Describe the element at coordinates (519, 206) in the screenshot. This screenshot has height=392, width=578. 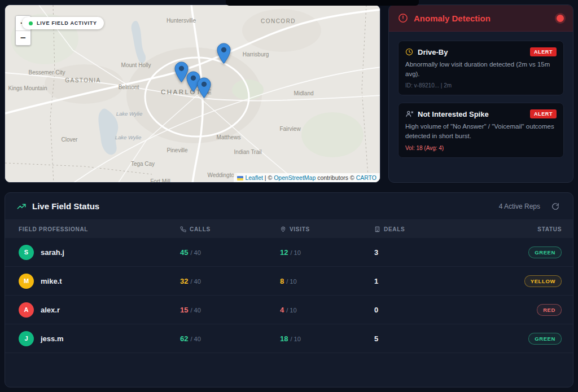
I see `active-reps-count: 4 Active Reps` at that location.